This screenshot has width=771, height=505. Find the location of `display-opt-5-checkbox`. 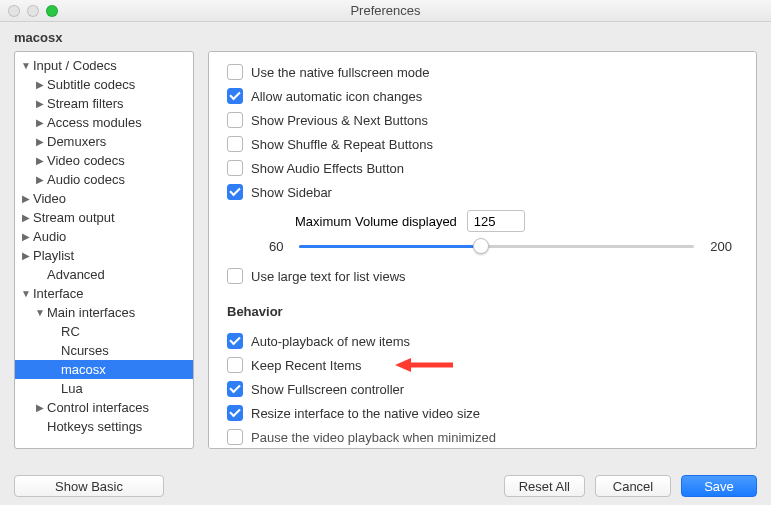

display-opt-5-checkbox is located at coordinates (235, 192).